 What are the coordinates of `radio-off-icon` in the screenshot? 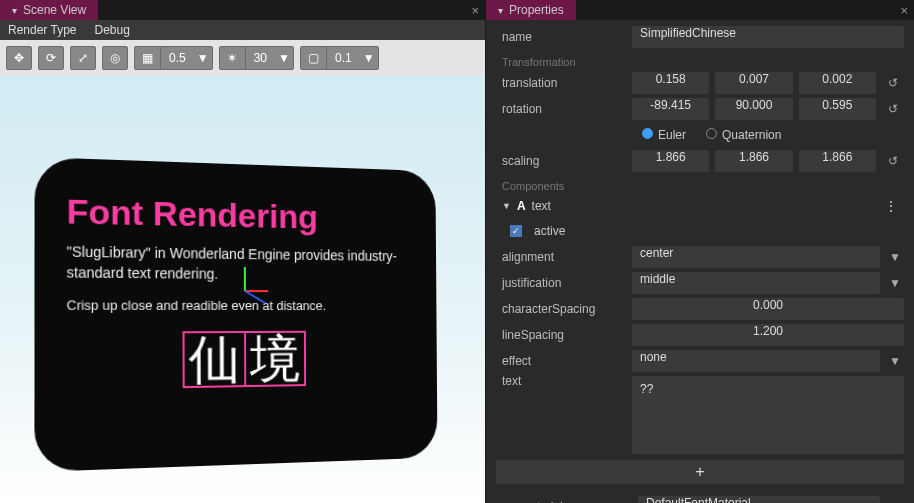 It's located at (712, 134).